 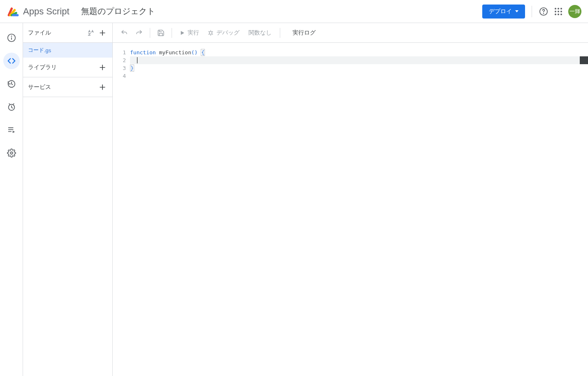 I want to click on nav-executions, so click(x=12, y=130).